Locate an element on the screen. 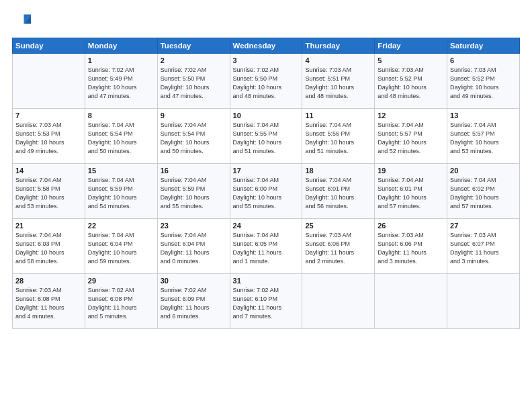 The height and width of the screenshot is (411, 532). calendar-cell: 15Sunrise: 7:04 AM Sunset: 5:59 PM Dayli… is located at coordinates (121, 191).